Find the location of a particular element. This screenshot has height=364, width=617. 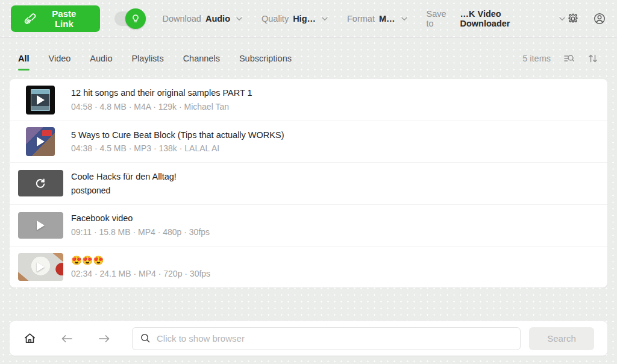

quality-value: Hig… is located at coordinates (304, 19).